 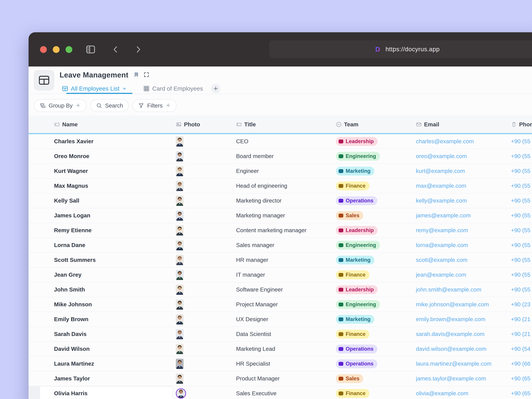 I want to click on name-cell: Oreo Monroe, so click(x=106, y=156).